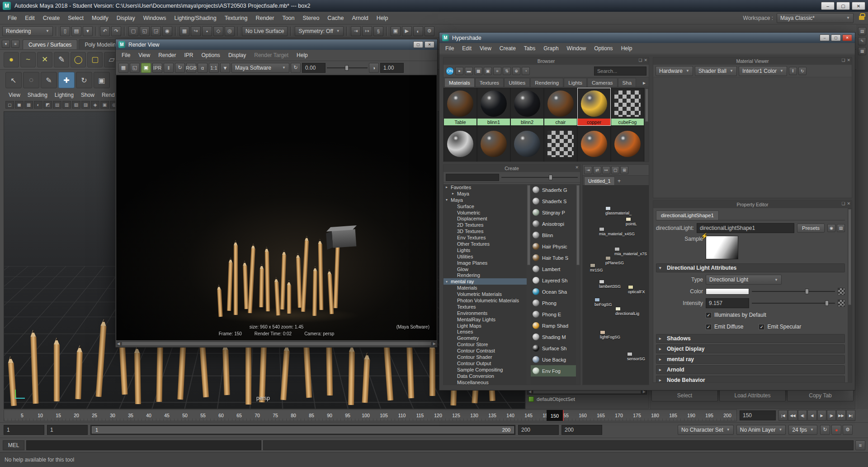 This screenshot has height=467, width=868. Describe the element at coordinates (793, 415) in the screenshot. I see `step-back-frame-button: ◀◀` at that location.